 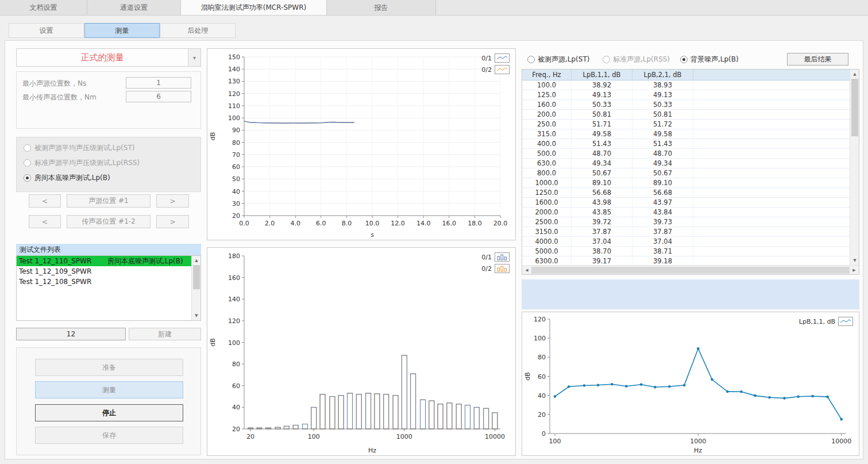 I want to click on stop-button: 停止, so click(x=109, y=413).